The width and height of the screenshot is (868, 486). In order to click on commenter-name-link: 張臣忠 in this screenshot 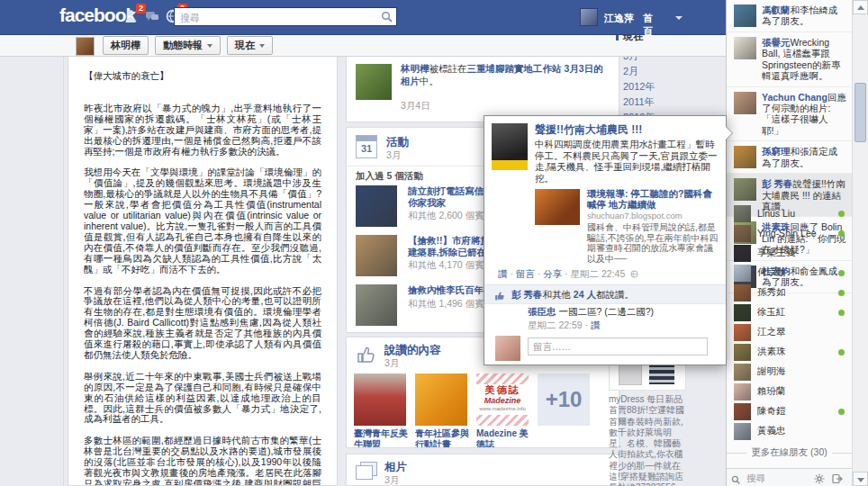, I will do `click(542, 311)`.